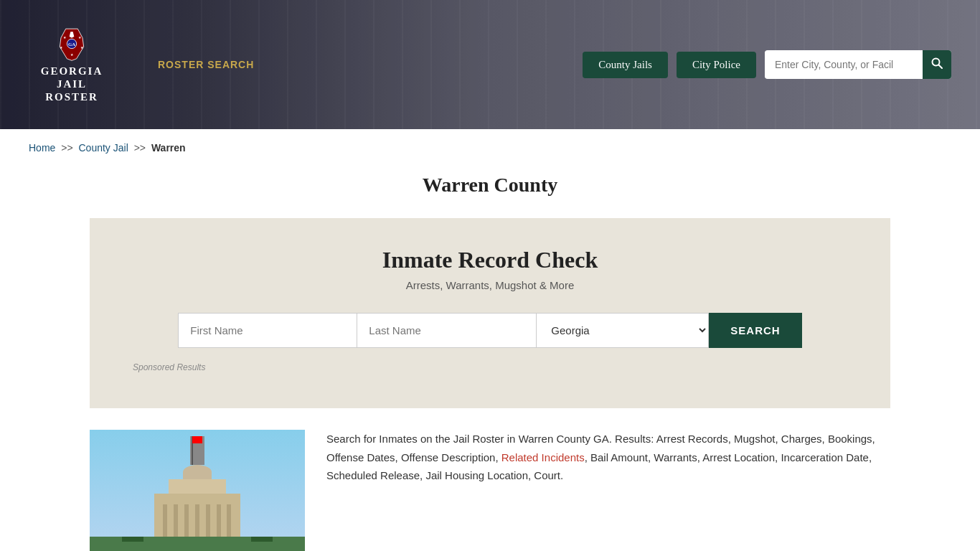 Image resolution: width=980 pixels, height=551 pixels. Describe the element at coordinates (767, 65) in the screenshot. I see `header-nav: County Jails City Police` at that location.